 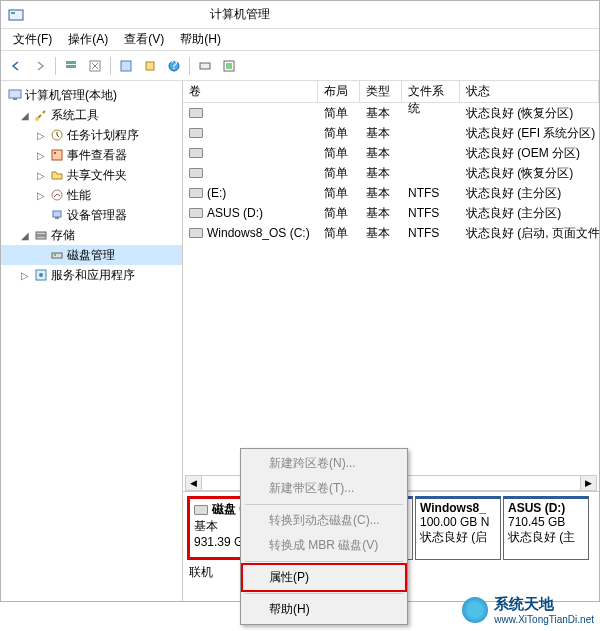 What do you see at coordinates (391, 233) in the screenshot?
I see `volume-row: Windows8_OS (C:) 简单 基本 NTFS 状态良好 (启动, 页面…` at bounding box center [391, 233].